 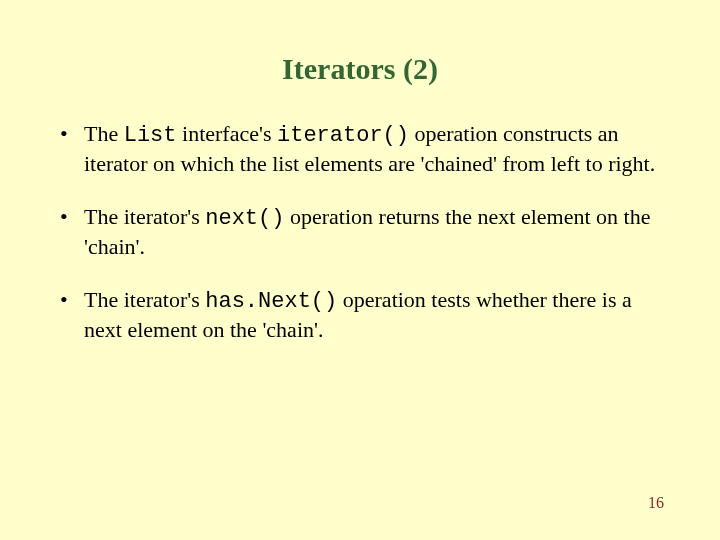 What do you see at coordinates (360, 148) in the screenshot?
I see `bullet-item: • The List interface's iterator() operat…` at bounding box center [360, 148].